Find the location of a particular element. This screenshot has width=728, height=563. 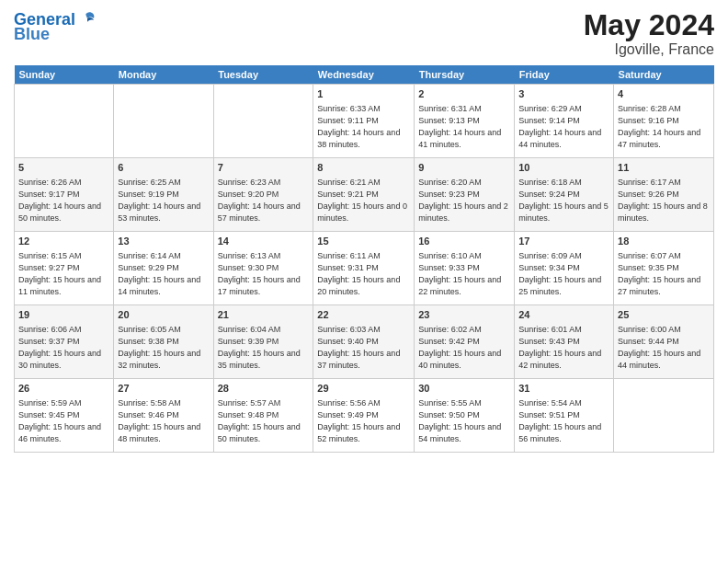

month-year: May 2024 is located at coordinates (649, 26).